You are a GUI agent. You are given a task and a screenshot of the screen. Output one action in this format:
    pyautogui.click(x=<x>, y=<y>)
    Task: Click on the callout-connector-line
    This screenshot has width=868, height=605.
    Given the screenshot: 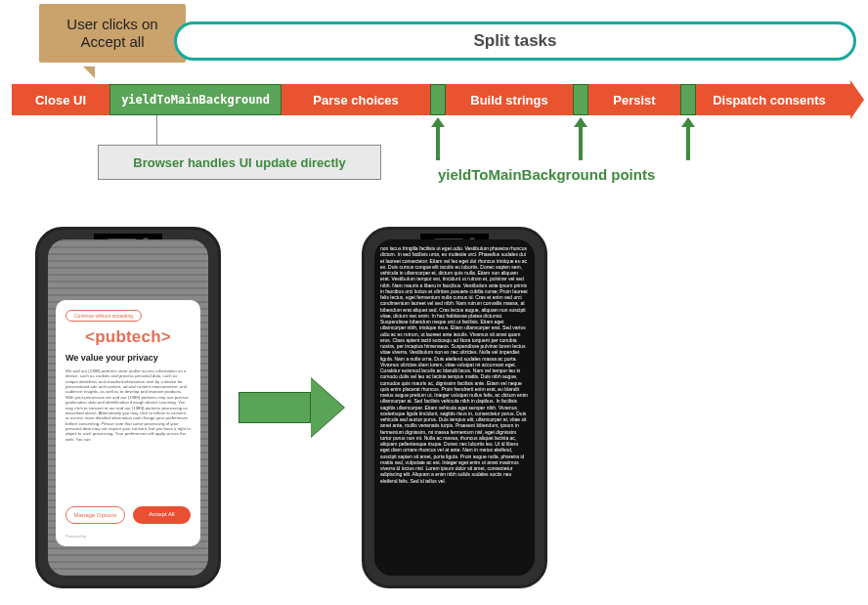 What is the action you would take?
    pyautogui.click(x=156, y=130)
    